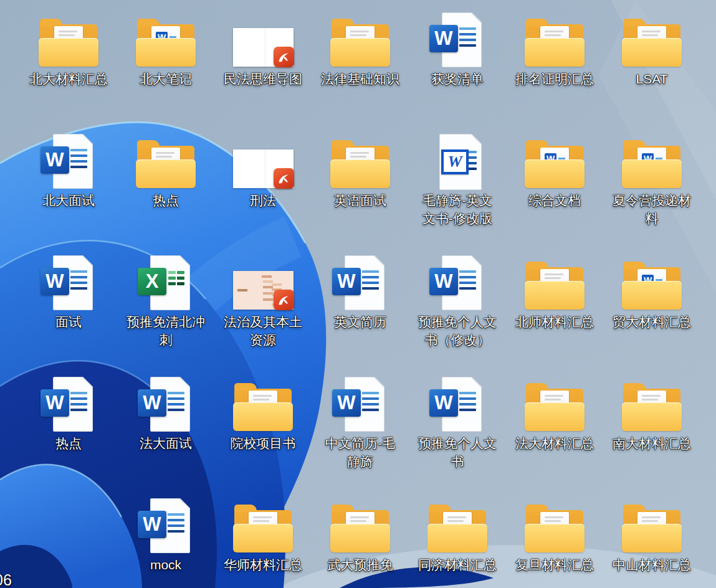  Describe the element at coordinates (69, 413) in the screenshot. I see `desktop-icon: W热点` at that location.